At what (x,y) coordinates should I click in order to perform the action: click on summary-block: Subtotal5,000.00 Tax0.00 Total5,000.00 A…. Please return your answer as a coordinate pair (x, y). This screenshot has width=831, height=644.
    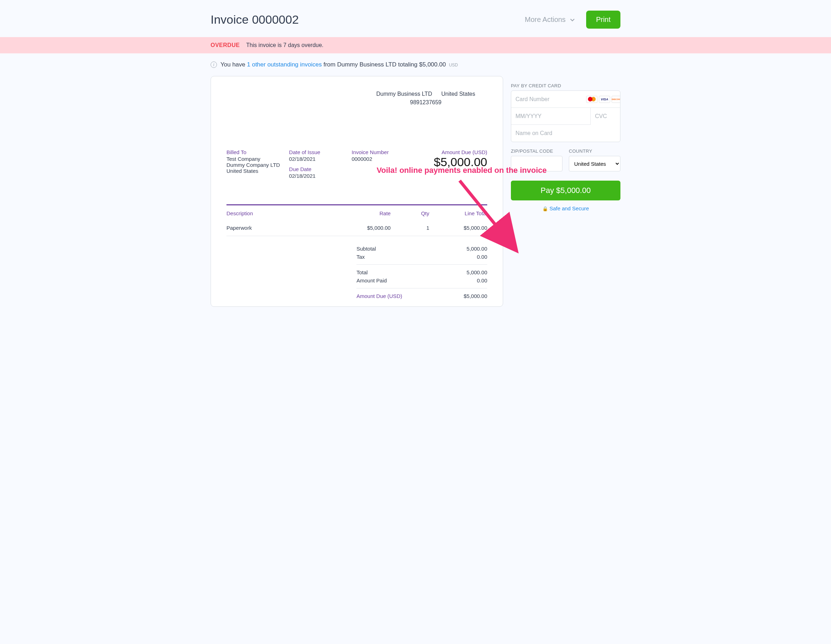
    Looking at the image, I should click on (422, 273).